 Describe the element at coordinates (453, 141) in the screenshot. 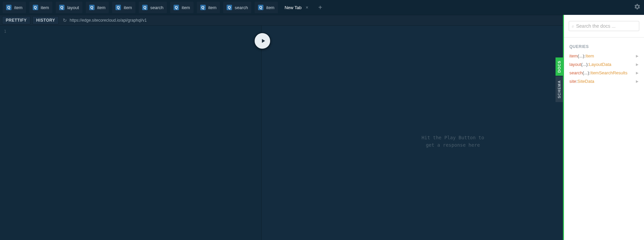

I see `response-placeholder: Hit the Play Button to get a response he…` at that location.